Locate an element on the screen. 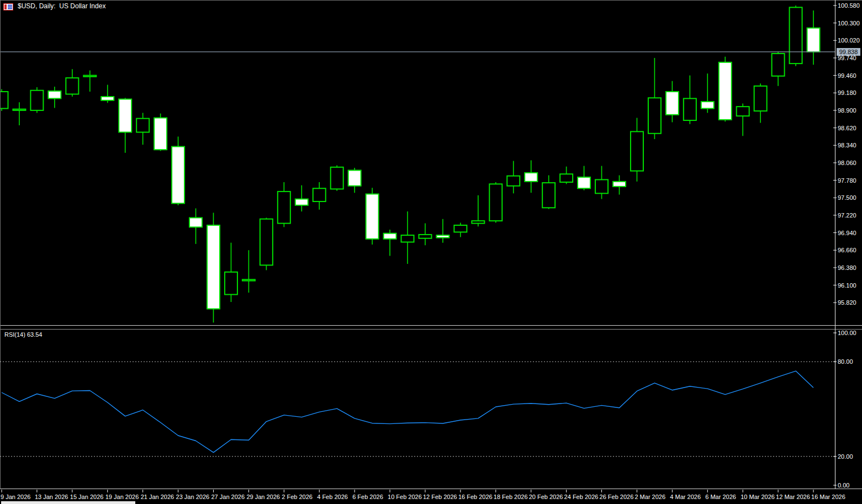 The width and height of the screenshot is (862, 504). time-tick-label: 27 Jan 2026 is located at coordinates (228, 497).